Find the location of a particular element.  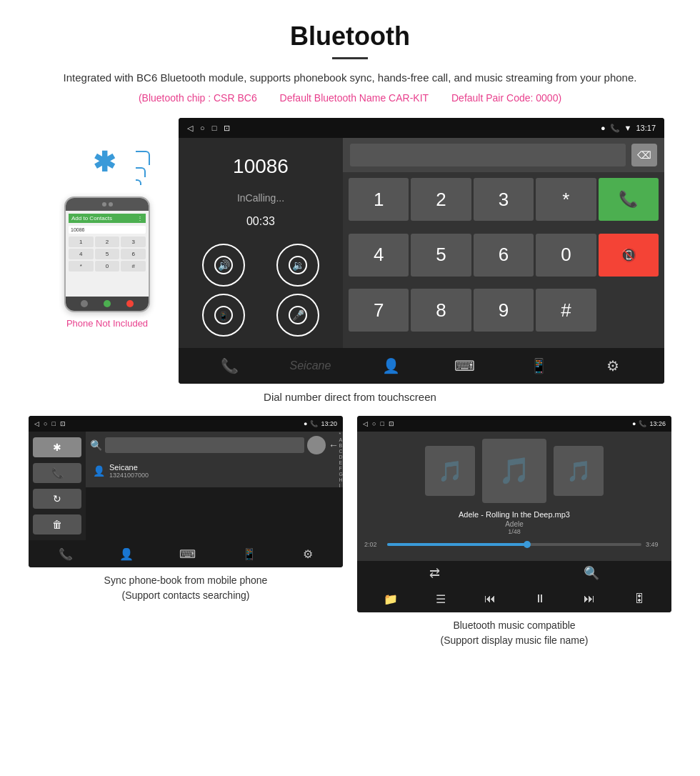

dialpad-backspace-button: ⌫ is located at coordinates (644, 155).